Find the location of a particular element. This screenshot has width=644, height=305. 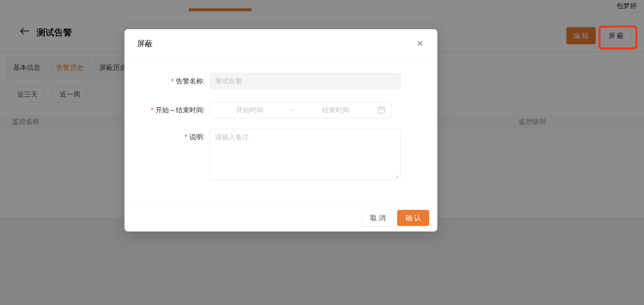

form-row-alert-name: * 告警名称: is located at coordinates (281, 81).